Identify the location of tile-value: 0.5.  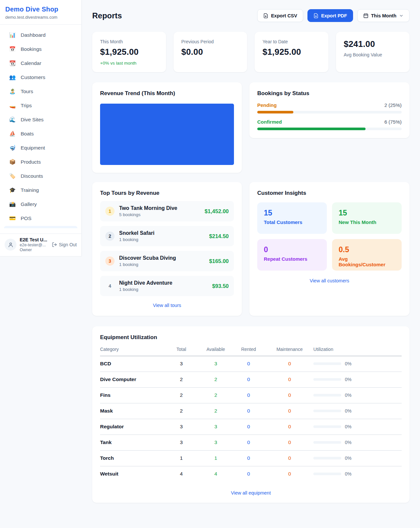
(367, 250).